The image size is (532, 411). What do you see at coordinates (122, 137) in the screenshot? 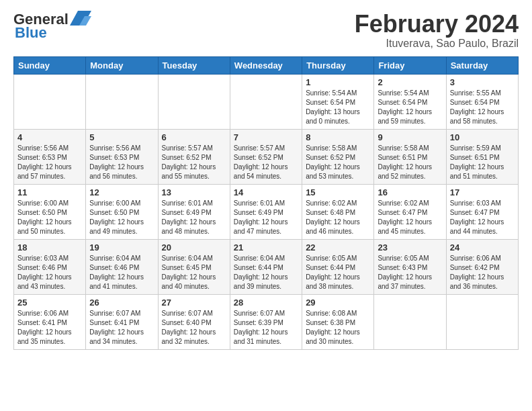
I see `day-number: 5` at bounding box center [122, 137].